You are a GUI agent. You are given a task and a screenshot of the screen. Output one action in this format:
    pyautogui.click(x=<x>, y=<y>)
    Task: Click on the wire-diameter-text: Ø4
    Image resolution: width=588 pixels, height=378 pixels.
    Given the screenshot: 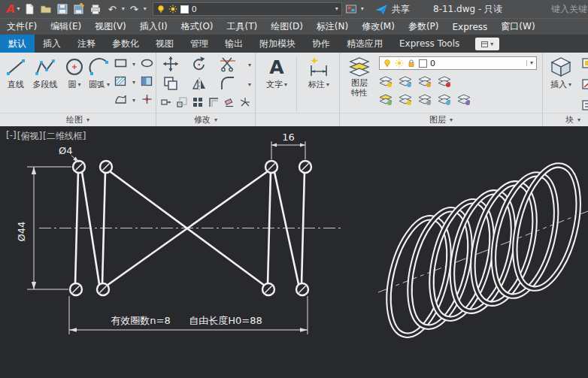 What is the action you would take?
    pyautogui.click(x=66, y=150)
    